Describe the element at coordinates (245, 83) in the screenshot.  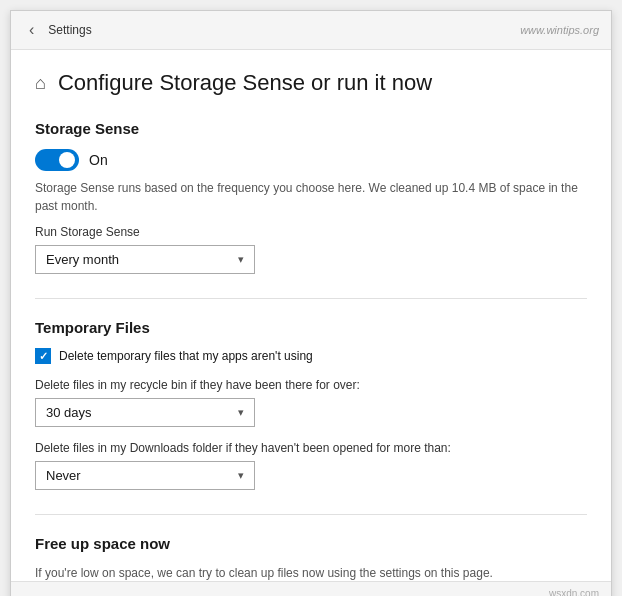
I see `page-title: Configure Storage Sense or run it now` at that location.